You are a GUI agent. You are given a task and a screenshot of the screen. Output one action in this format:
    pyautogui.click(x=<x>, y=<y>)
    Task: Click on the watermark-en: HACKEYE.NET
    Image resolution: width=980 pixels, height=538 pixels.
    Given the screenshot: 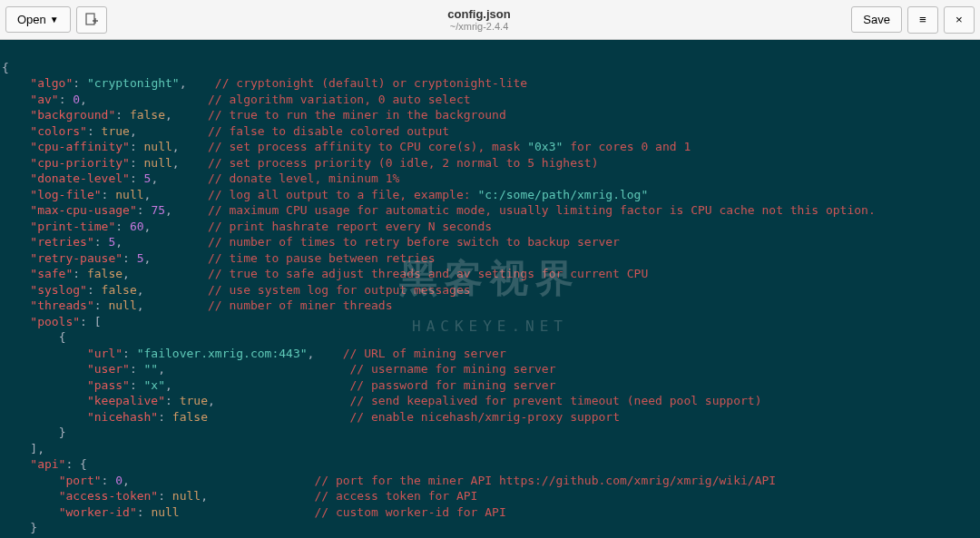 What is the action you would take?
    pyautogui.click(x=490, y=326)
    